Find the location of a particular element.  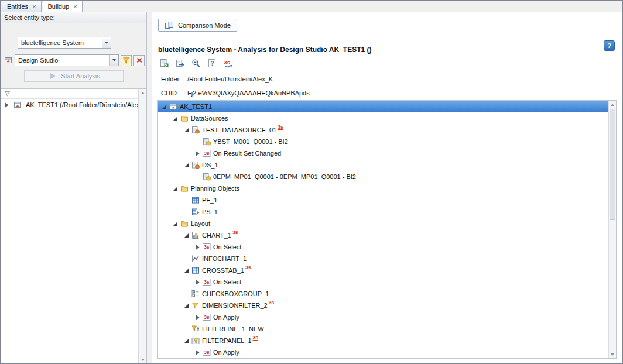

tree-node: FILTERPANEL_13s is located at coordinates (383, 341).